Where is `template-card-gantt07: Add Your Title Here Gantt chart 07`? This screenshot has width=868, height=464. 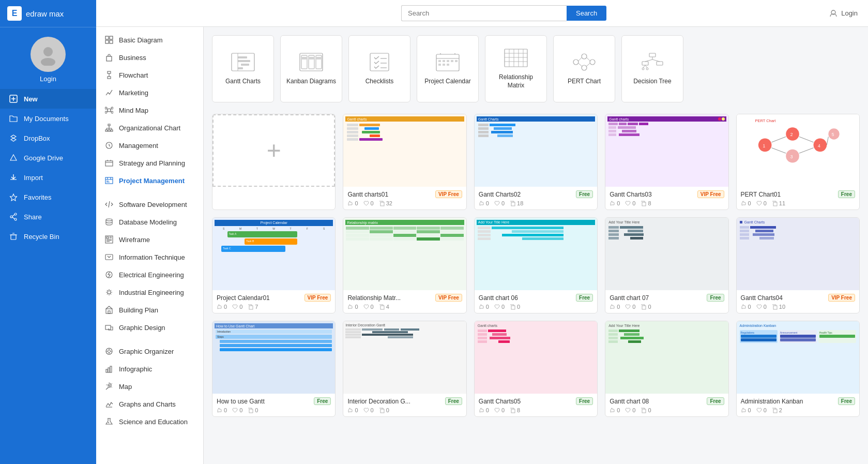 template-card-gantt07: Add Your Title Here Gantt chart 07 is located at coordinates (667, 265).